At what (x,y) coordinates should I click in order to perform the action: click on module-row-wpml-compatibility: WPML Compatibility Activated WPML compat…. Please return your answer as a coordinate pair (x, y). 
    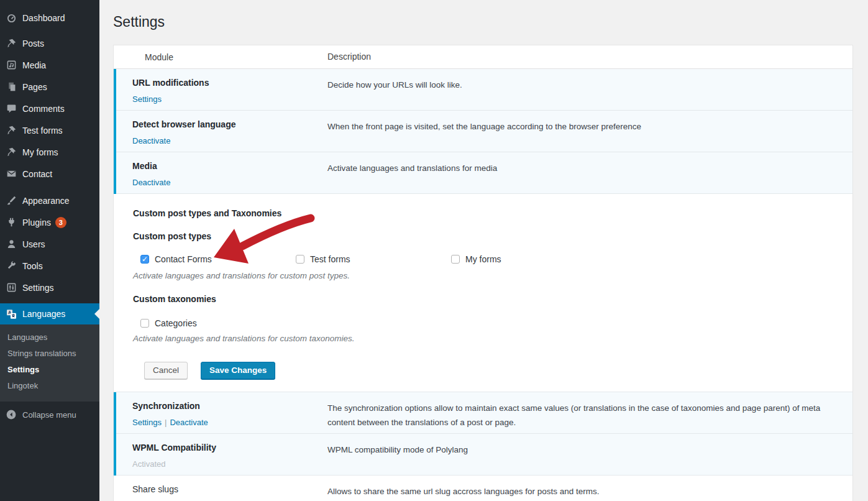
    Looking at the image, I should click on (483, 455).